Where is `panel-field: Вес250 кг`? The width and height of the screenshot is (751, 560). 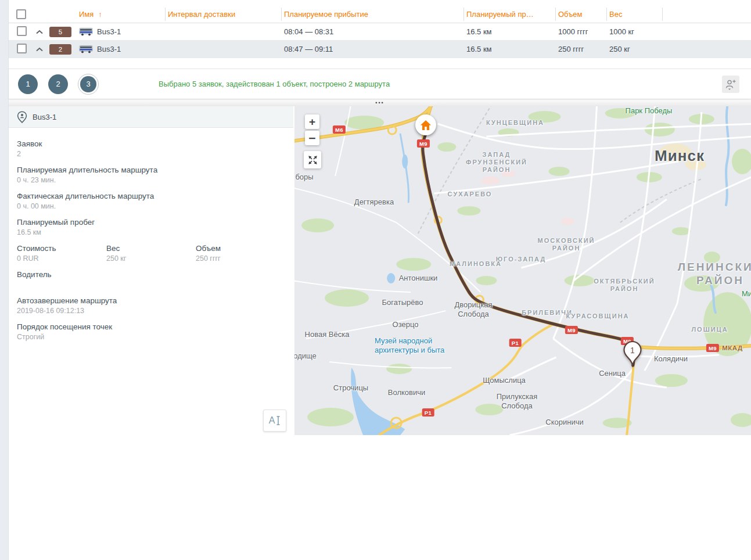
panel-field: Вес250 кг is located at coordinates (151, 253).